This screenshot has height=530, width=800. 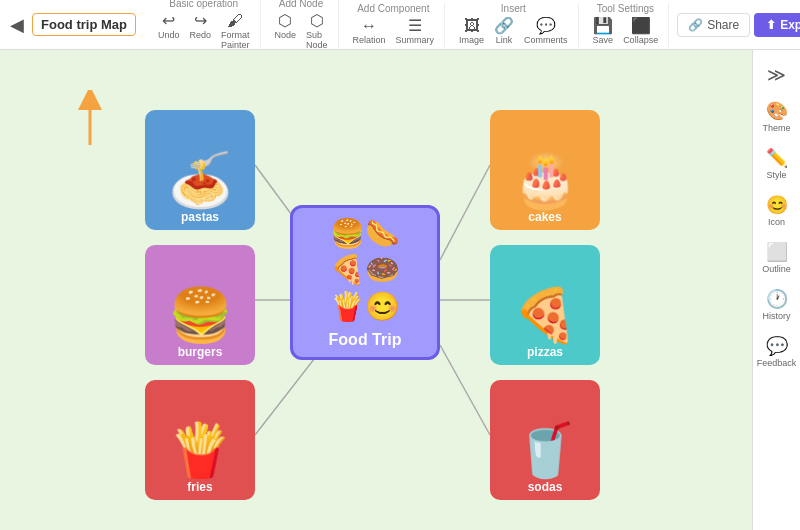 What do you see at coordinates (546, 315) in the screenshot?
I see `pizzas-emoji: 🍕` at bounding box center [546, 315].